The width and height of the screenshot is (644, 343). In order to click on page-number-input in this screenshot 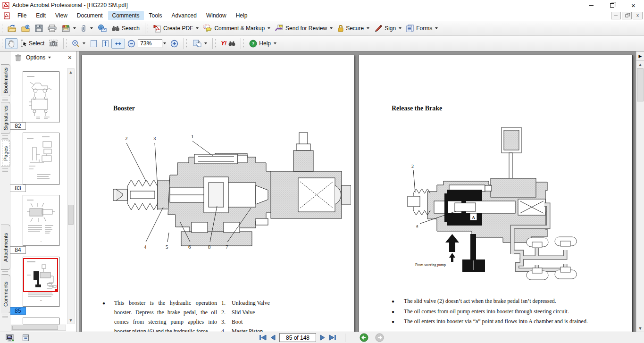, I will do `click(298, 338)`.